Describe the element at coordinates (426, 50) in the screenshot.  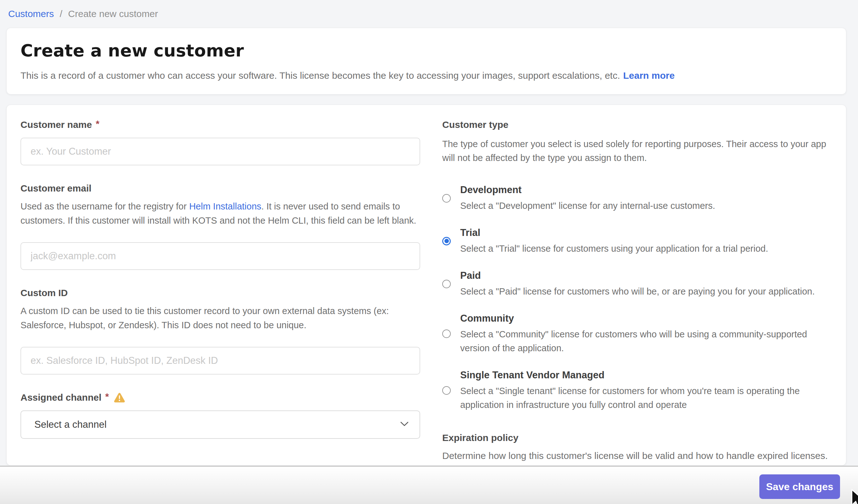
I see `page-title: Create a new customer` at that location.